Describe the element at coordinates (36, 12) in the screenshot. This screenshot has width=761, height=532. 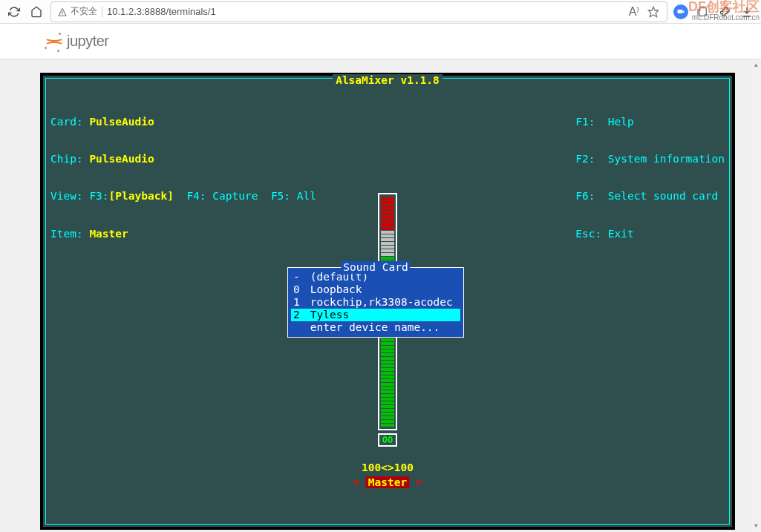
I see `home-icon` at that location.